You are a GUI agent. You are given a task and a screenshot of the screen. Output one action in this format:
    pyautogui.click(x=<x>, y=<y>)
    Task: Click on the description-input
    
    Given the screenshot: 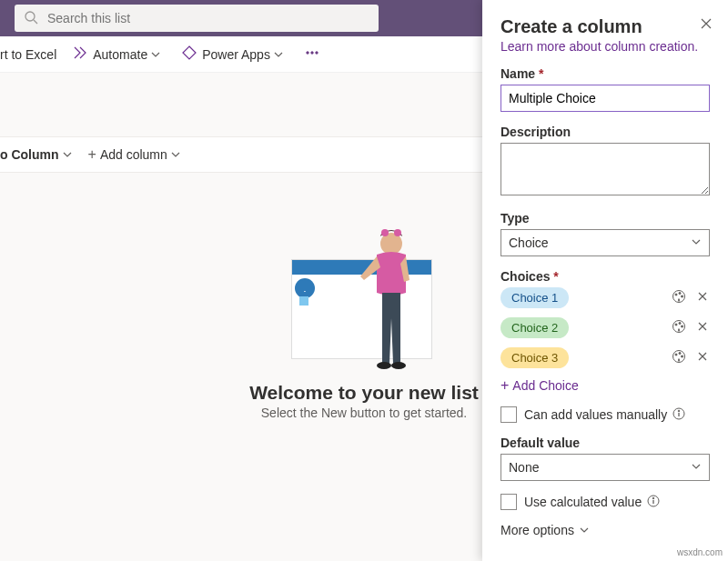 What is the action you would take?
    pyautogui.click(x=605, y=169)
    